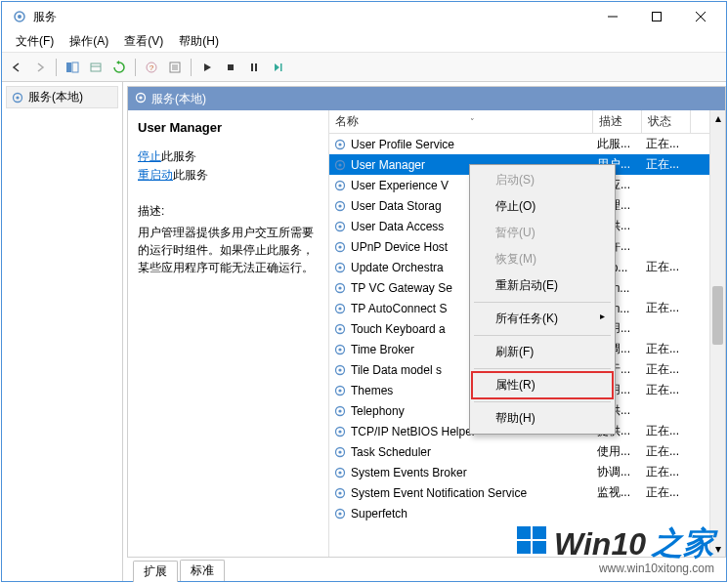 Image resolution: width=728 pixels, height=583 pixels. What do you see at coordinates (155, 571) in the screenshot?
I see `tab-extended: 扩展` at bounding box center [155, 571].